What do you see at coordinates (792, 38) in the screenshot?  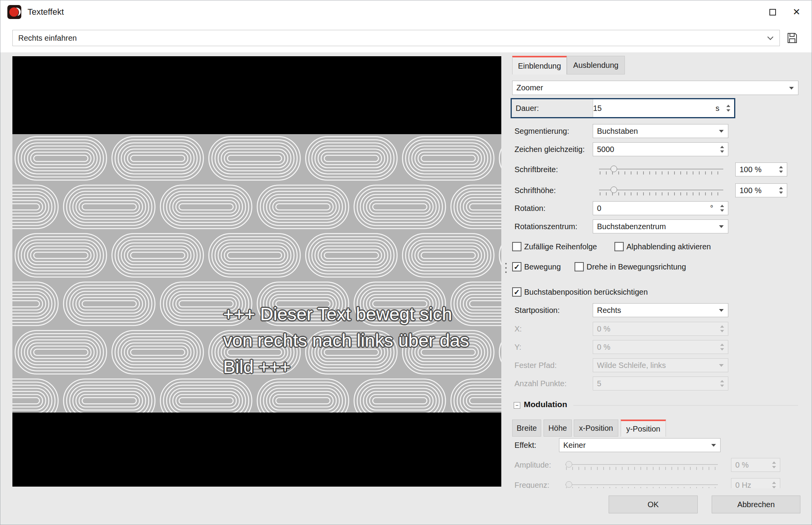 I see `save-preset-button` at bounding box center [792, 38].